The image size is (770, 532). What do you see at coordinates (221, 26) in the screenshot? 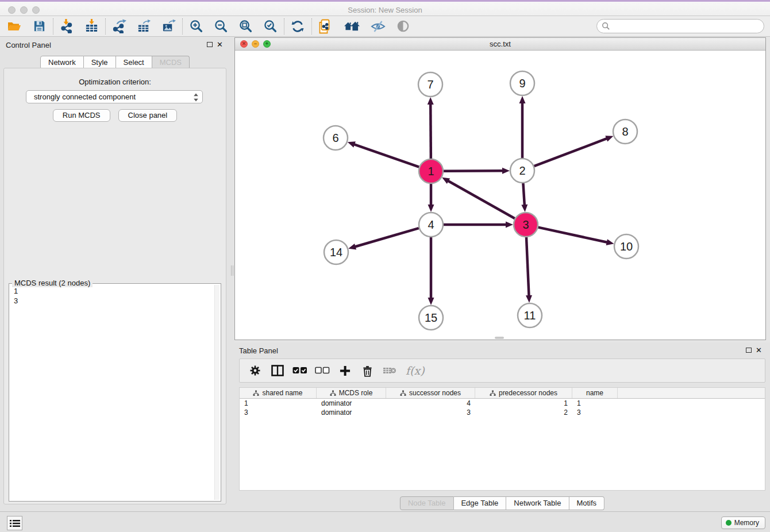
I see `zoom-out-button` at bounding box center [221, 26].